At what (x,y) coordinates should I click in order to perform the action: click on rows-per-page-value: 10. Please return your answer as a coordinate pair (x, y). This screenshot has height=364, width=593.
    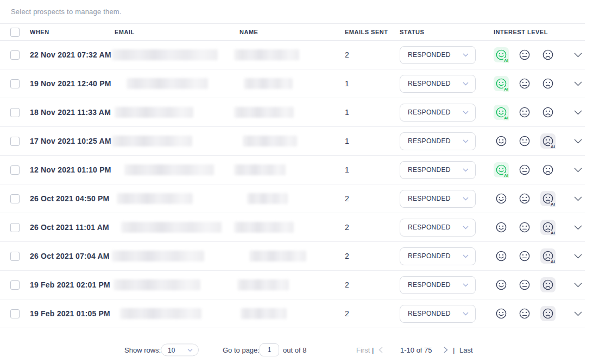
    Looking at the image, I should click on (172, 350).